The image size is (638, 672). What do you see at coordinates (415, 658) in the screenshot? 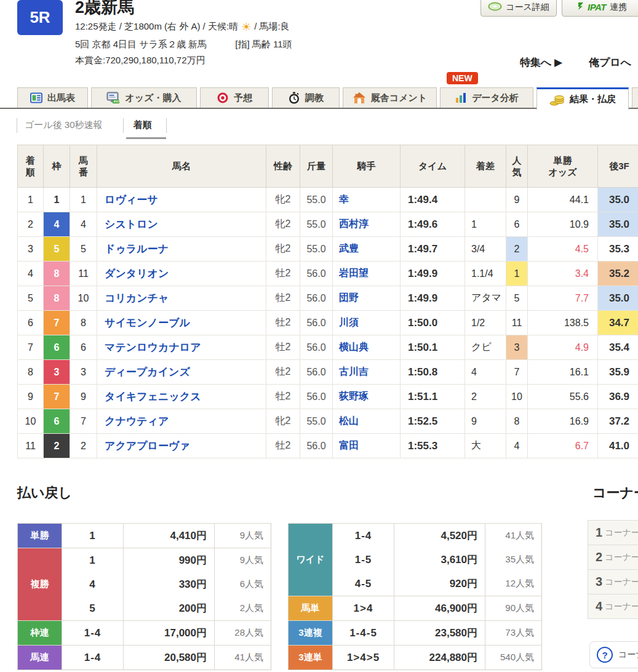
I see `payout-row: 3連単1>4>5224,880円540人気` at bounding box center [415, 658].